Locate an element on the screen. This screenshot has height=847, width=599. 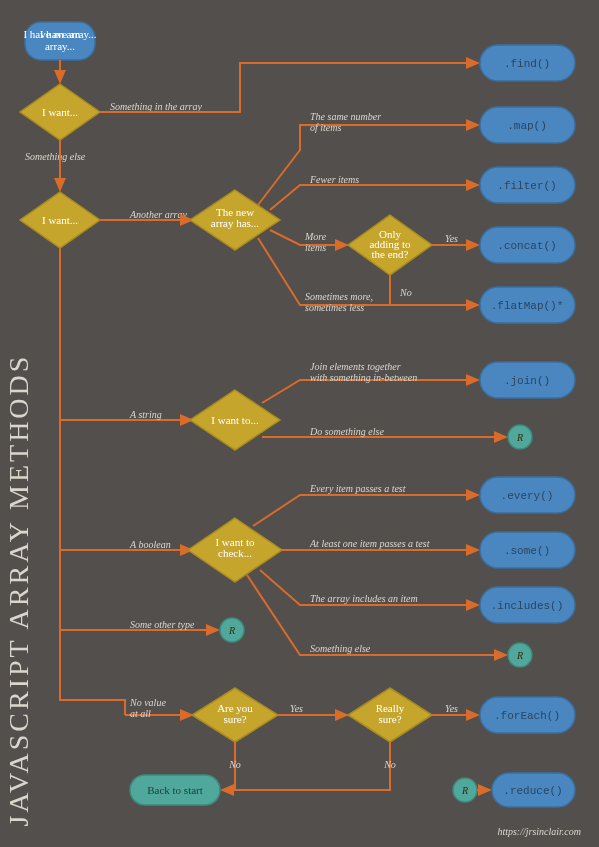
svg-text: Something in the array is located at coordinates (156, 106).